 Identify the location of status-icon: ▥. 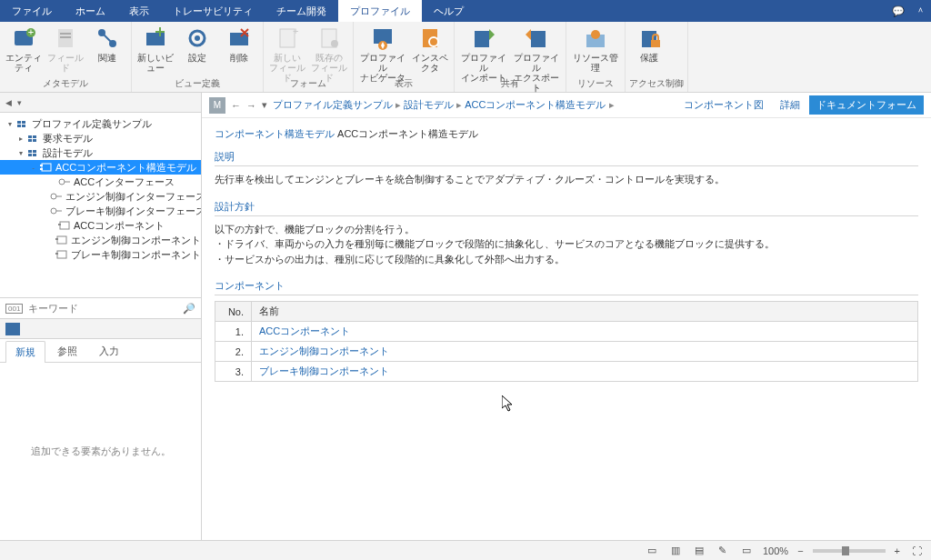
(676, 551).